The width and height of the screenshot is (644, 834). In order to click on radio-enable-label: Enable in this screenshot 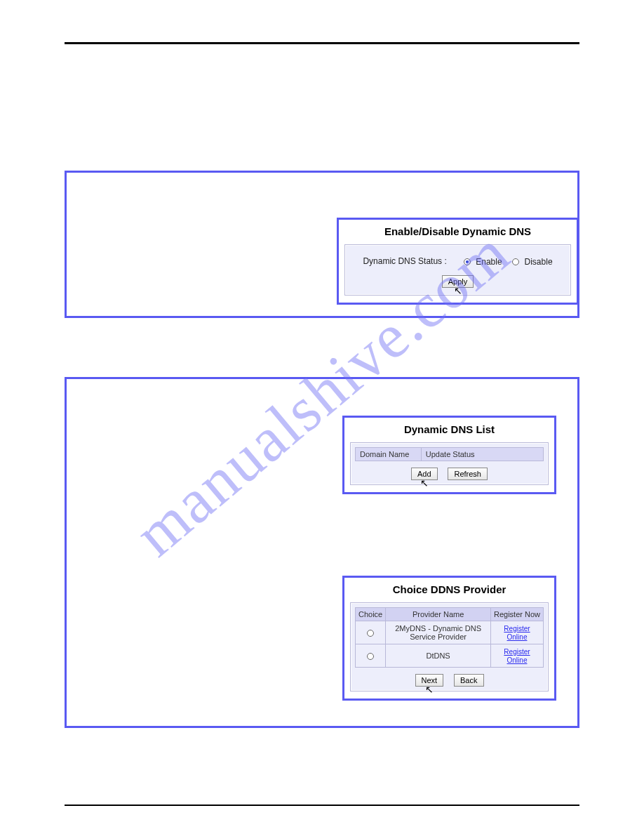, I will do `click(488, 262)`.